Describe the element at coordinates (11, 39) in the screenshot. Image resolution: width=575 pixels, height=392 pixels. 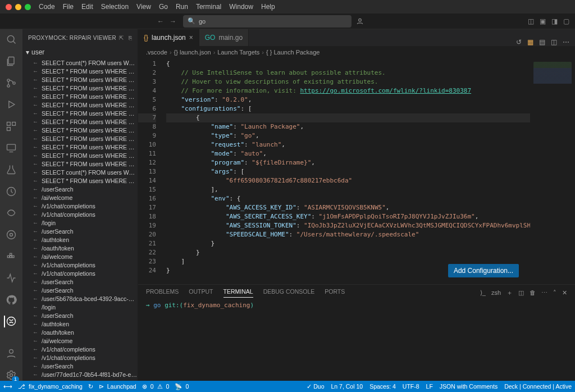
I see `explorer-icon` at that location.